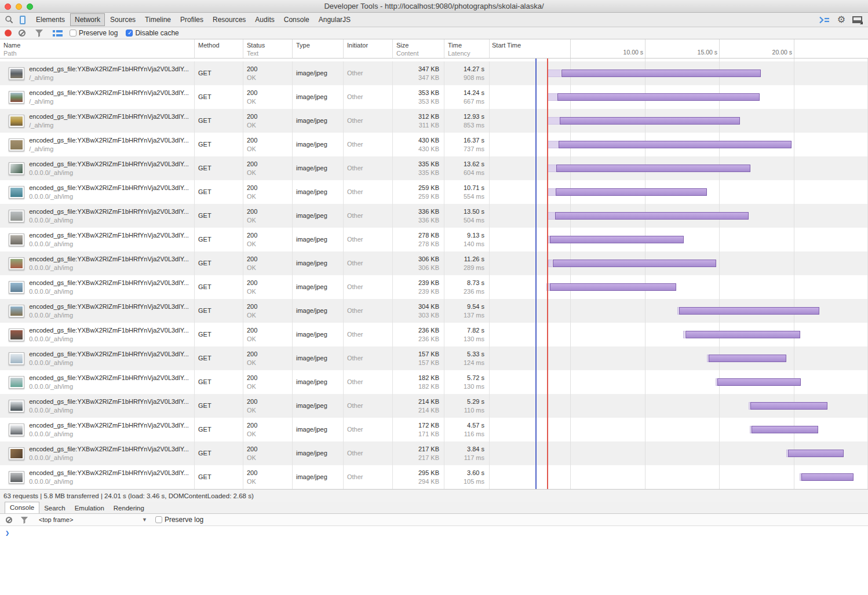 The height and width of the screenshot is (595, 868). What do you see at coordinates (23, 20) in the screenshot?
I see `device-mode-icon` at bounding box center [23, 20].